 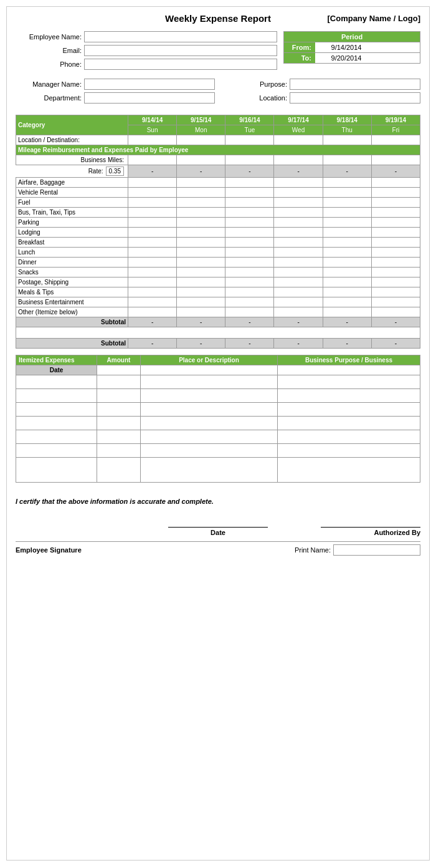 What do you see at coordinates (313, 550) in the screenshot?
I see `print-name-label: Print Name:` at bounding box center [313, 550].